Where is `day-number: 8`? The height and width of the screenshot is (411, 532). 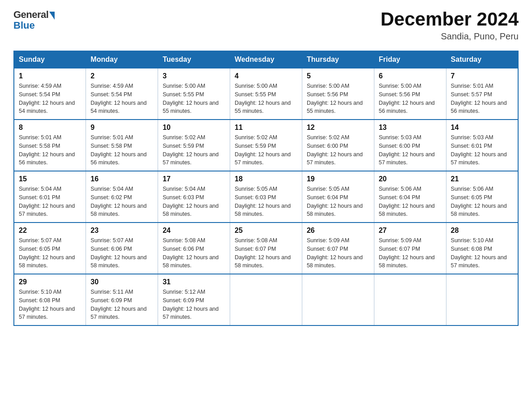 day-number: 8 is located at coordinates (50, 128).